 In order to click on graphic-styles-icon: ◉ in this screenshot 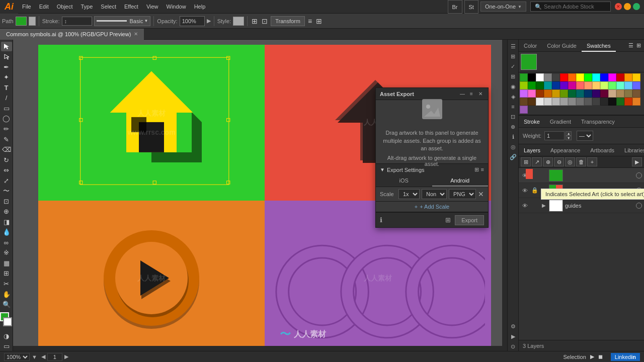, I will do `click(513, 86)`.